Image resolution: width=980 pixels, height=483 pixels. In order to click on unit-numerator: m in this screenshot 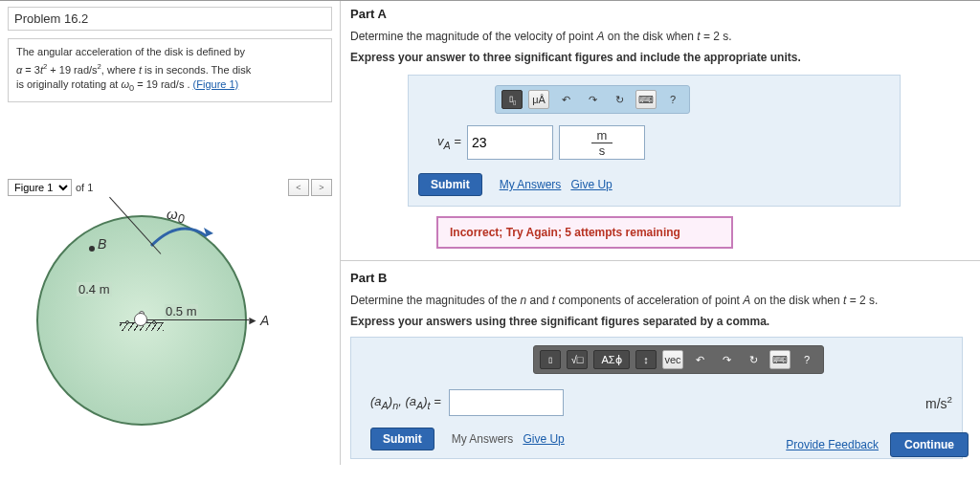, I will do `click(603, 136)`.